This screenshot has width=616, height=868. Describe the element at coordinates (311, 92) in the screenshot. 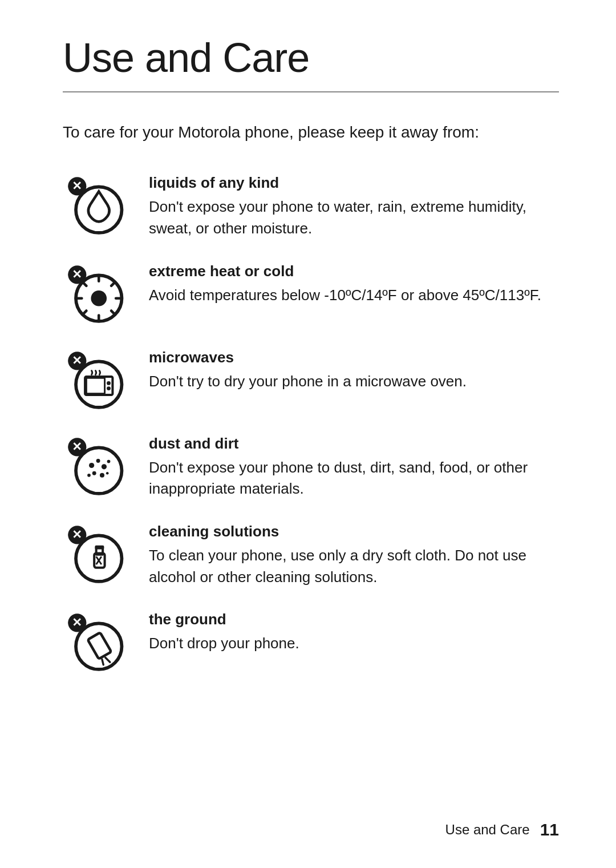

I see `title-divider` at that location.